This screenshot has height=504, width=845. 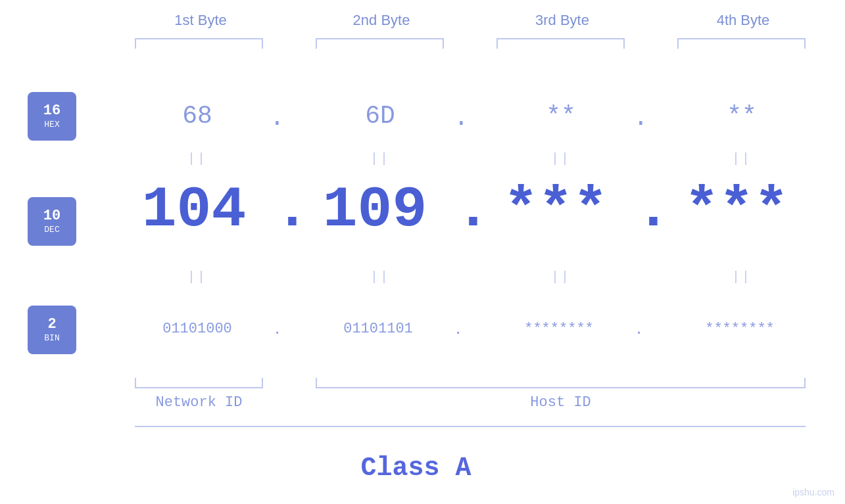 What do you see at coordinates (199, 383) in the screenshot?
I see `bracket-network-id` at bounding box center [199, 383].